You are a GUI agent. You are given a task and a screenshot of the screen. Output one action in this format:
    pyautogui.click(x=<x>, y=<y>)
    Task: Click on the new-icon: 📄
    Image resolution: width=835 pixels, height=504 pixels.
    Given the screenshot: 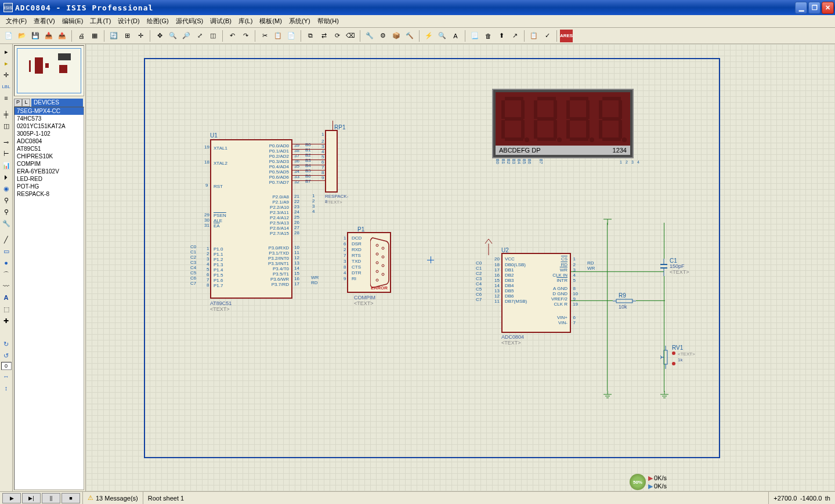 What is the action you would take?
    pyautogui.click(x=9, y=36)
    